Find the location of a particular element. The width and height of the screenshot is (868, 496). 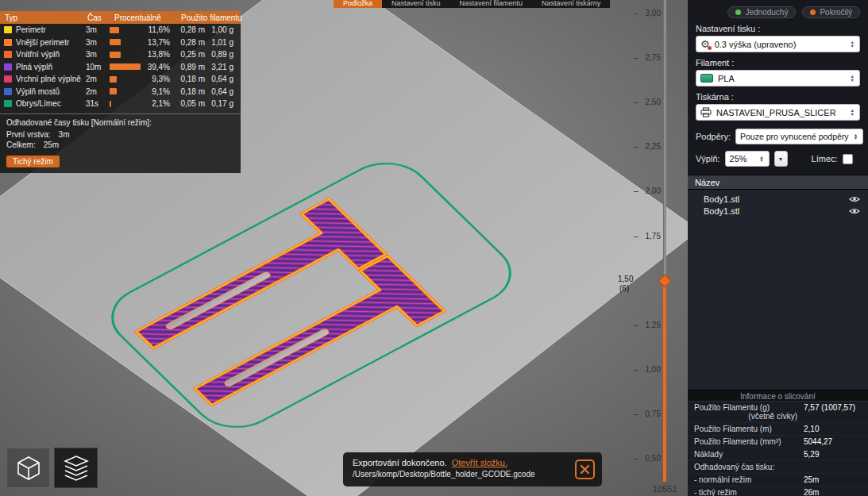

filament-value: PLA is located at coordinates (726, 79).